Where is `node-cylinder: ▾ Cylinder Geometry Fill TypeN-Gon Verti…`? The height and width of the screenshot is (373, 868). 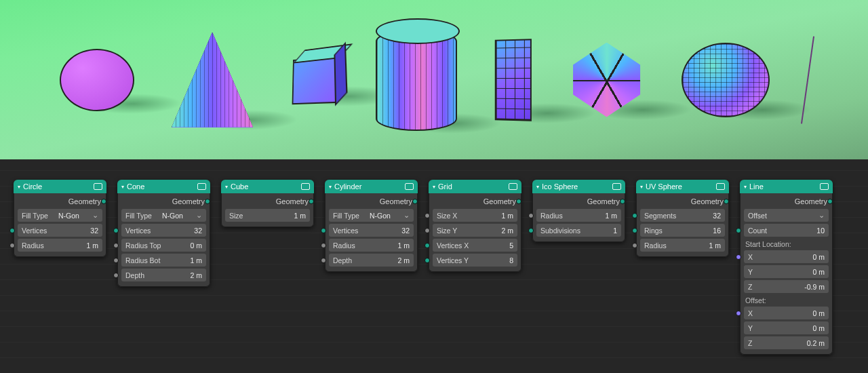 node-cylinder: ▾ Cylinder Geometry Fill TypeN-Gon Verti… is located at coordinates (372, 226).